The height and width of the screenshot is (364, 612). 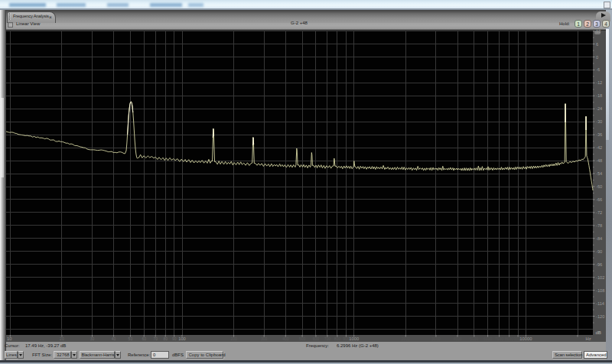 What do you see at coordinates (598, 70) in the screenshot?
I see `svg-text: -6` at bounding box center [598, 70].